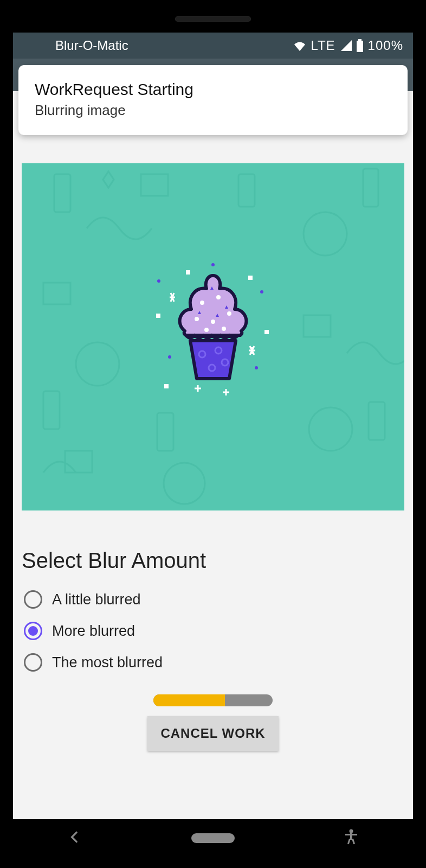 This screenshot has height=868, width=426. What do you see at coordinates (213, 599) in the screenshot?
I see `radio-option-little-blurred: A little blurred` at bounding box center [213, 599].